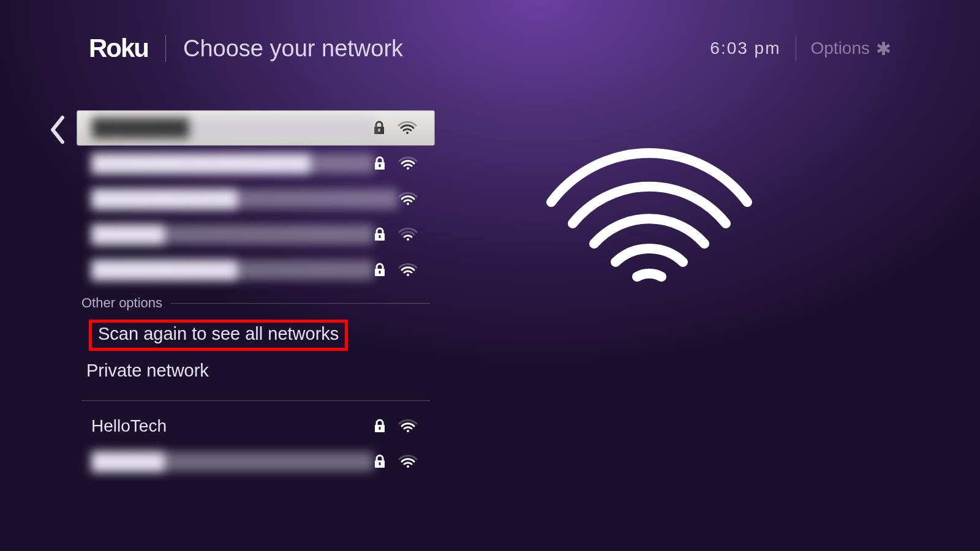 The height and width of the screenshot is (551, 980). I want to click on other-options-title: Other options, so click(122, 303).